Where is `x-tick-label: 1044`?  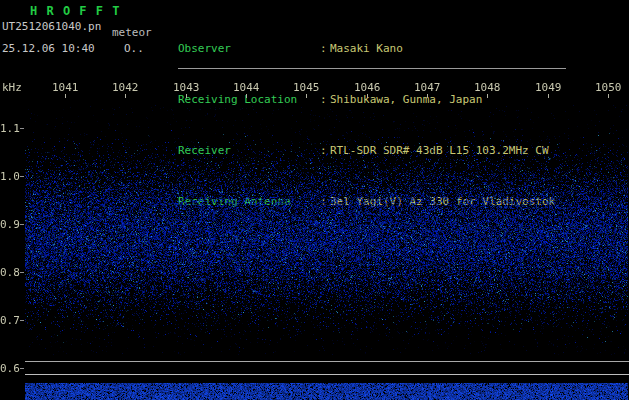 x-tick-label: 1044 is located at coordinates (246, 88).